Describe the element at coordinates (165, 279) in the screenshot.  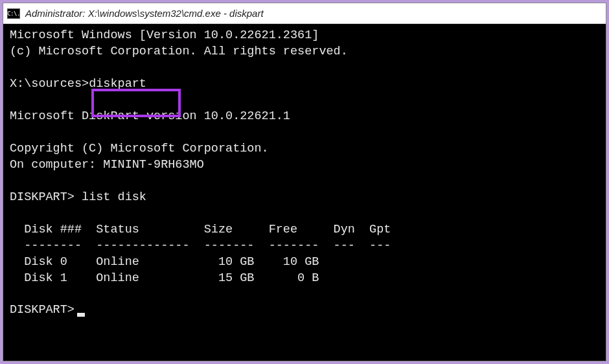
I see `table-row: Disk 1 Online 15 GB 0 B` at that location.